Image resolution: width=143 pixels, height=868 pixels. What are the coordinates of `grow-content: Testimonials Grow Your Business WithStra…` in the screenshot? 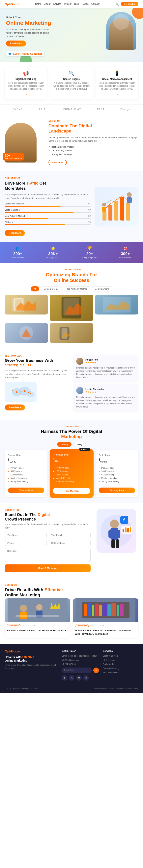 It's located at (37, 383).